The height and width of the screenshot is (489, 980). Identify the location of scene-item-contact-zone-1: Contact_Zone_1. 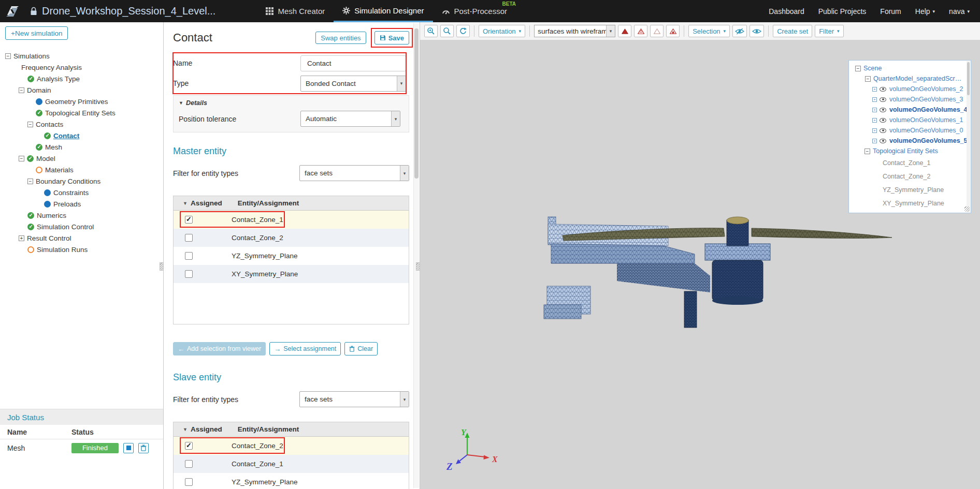
(910, 163).